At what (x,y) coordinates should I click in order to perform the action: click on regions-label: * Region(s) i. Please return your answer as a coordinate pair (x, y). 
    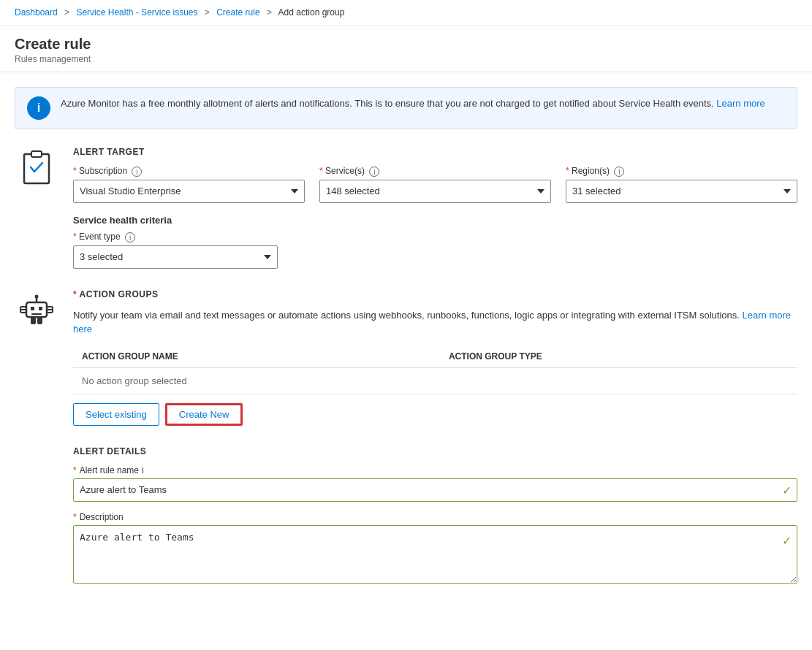
    Looking at the image, I should click on (681, 171).